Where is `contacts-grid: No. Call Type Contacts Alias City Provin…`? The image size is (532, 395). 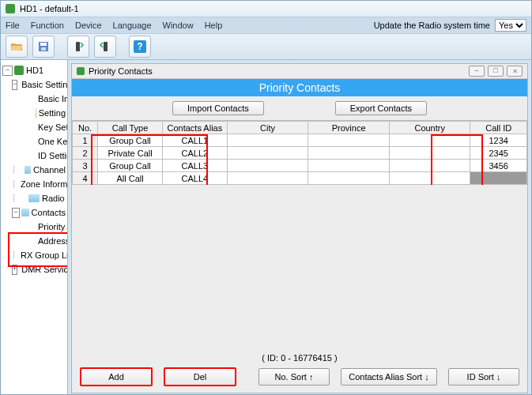 contacts-grid: No. Call Type Contacts Alias City Provin… is located at coordinates (300, 153).